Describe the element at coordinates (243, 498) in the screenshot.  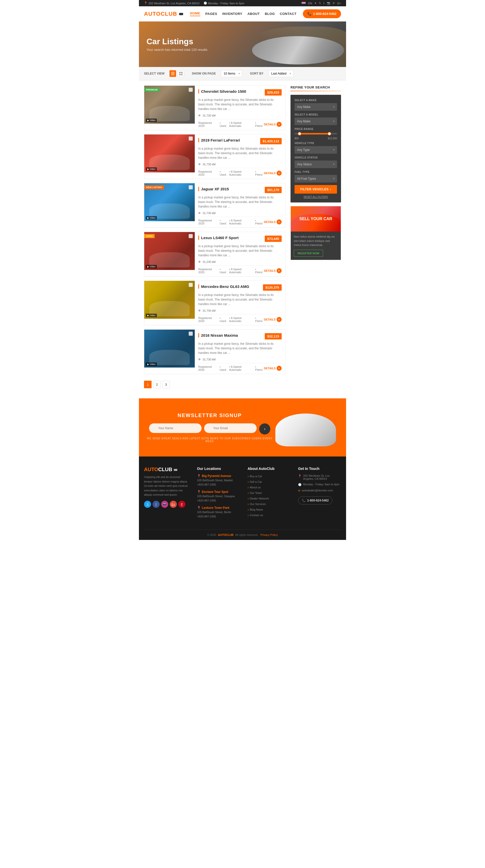
I see `footer: AUTOCLUB Ceipising elit sed do eiusmod t…` at that location.